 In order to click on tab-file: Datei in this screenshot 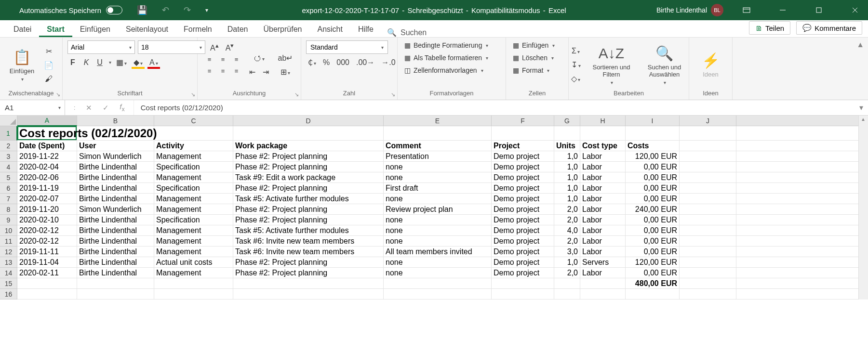, I will do `click(22, 30)`.